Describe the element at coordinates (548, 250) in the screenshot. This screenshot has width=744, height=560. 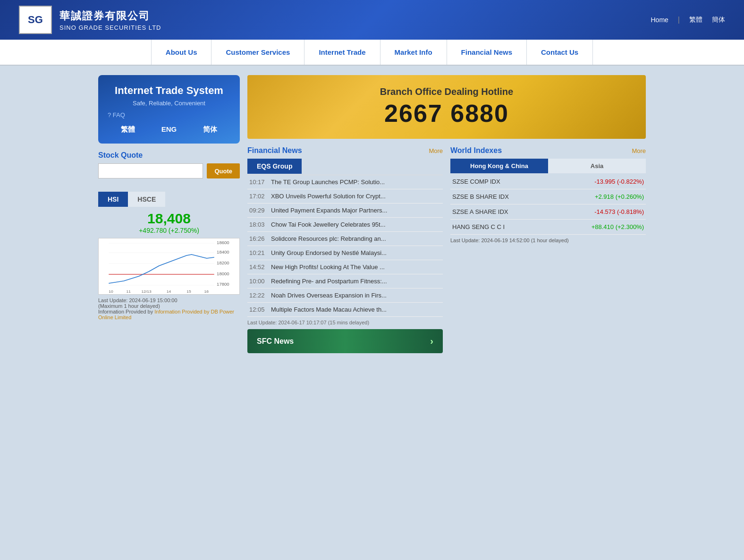
I see `world-indexes-panel: World Indexes More Hong Kong & China Asi…` at that location.